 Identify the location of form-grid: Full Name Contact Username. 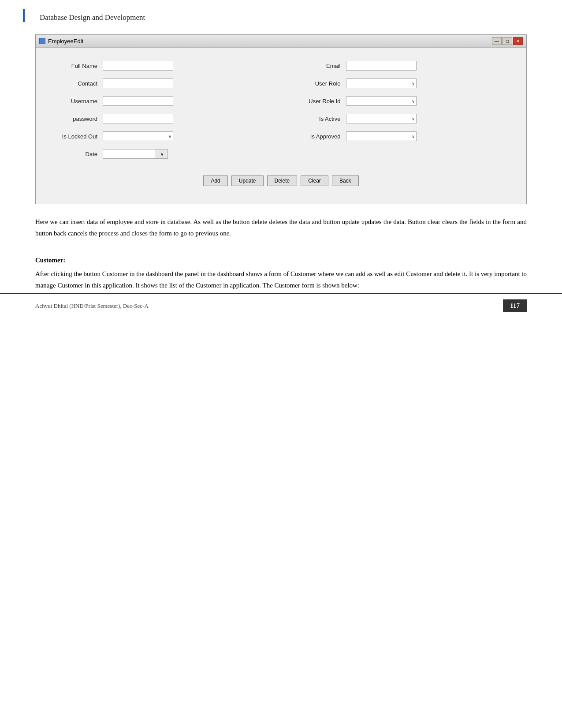
(281, 114).